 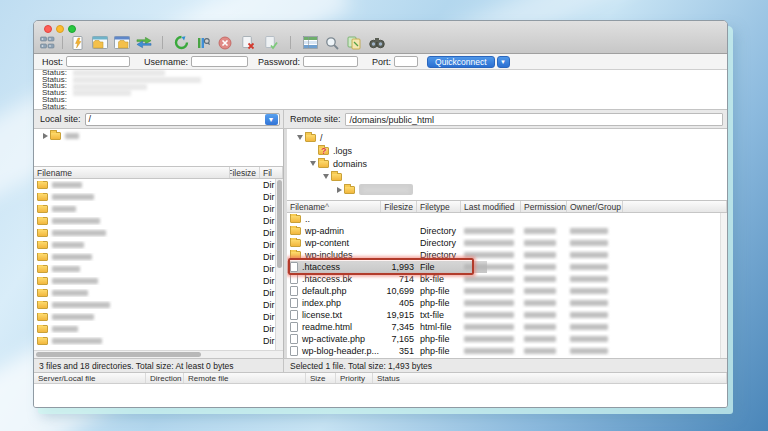 What do you see at coordinates (507, 339) in the screenshot?
I see `remote-file-row: wp-activate.php7,165php-file` at bounding box center [507, 339].